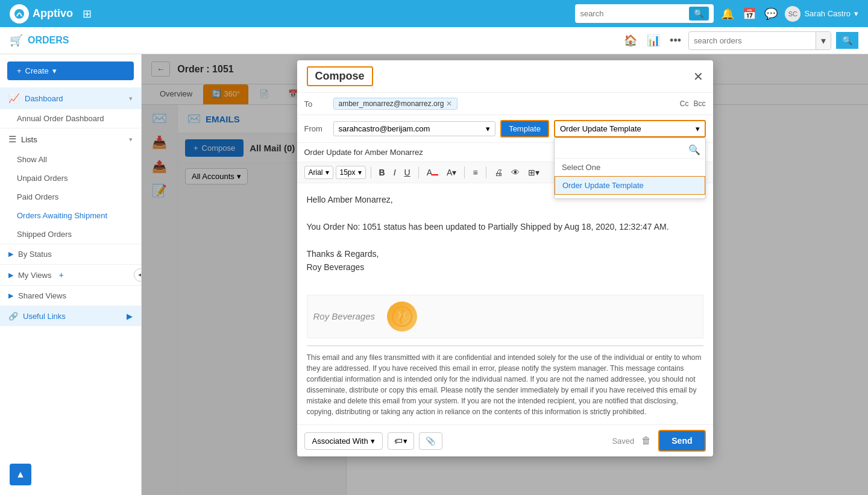 The width and height of the screenshot is (868, 495). I want to click on saved-status: Saved, so click(623, 441).